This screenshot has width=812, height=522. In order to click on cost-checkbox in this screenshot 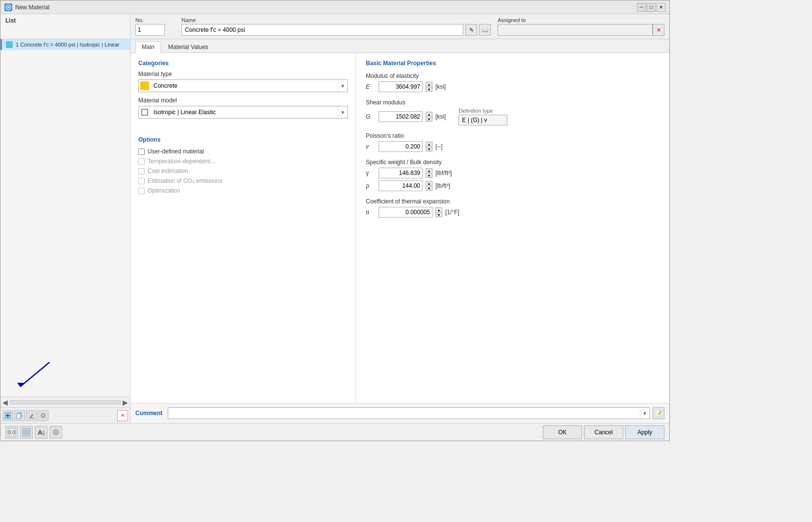, I will do `click(141, 172)`.